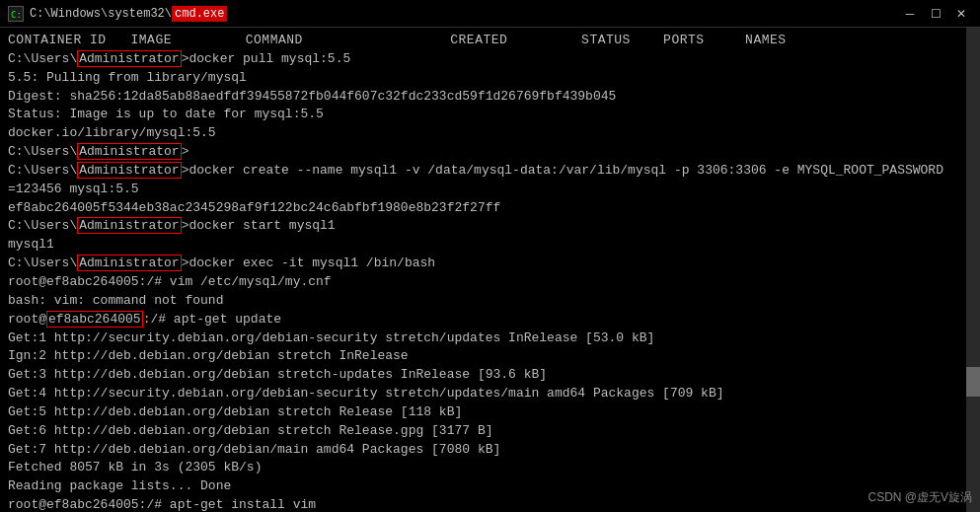  I want to click on terminal-line: ef8abc264005f5344eb38ac2345298af9f122bc2…, so click(490, 209).